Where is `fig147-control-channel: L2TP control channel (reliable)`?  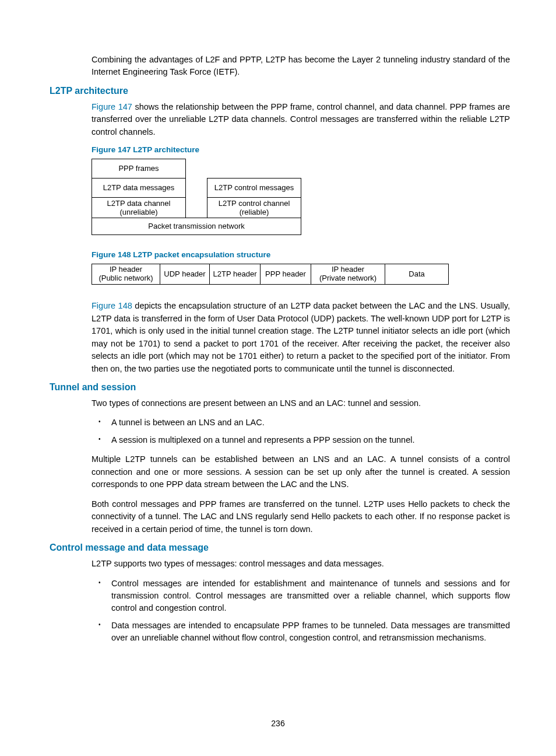 fig147-control-channel: L2TP control channel (reliable) is located at coordinates (254, 208).